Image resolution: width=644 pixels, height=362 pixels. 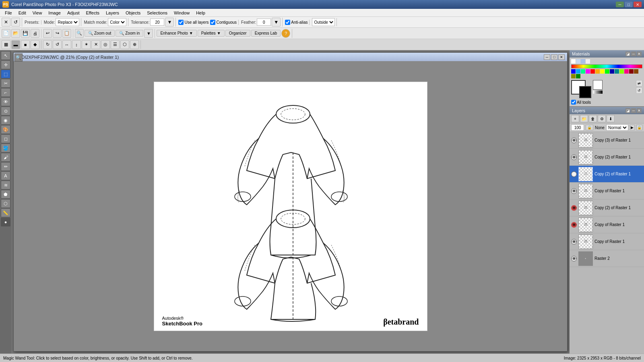 What do you see at coordinates (57, 33) in the screenshot?
I see `redo-button: ↪` at bounding box center [57, 33].